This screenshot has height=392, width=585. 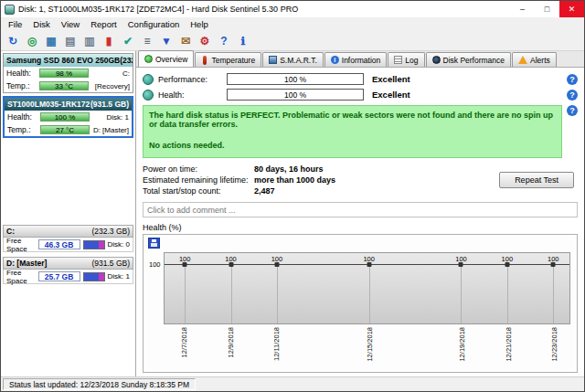 I want to click on power-on-time-label: Power on time:, so click(x=198, y=169).